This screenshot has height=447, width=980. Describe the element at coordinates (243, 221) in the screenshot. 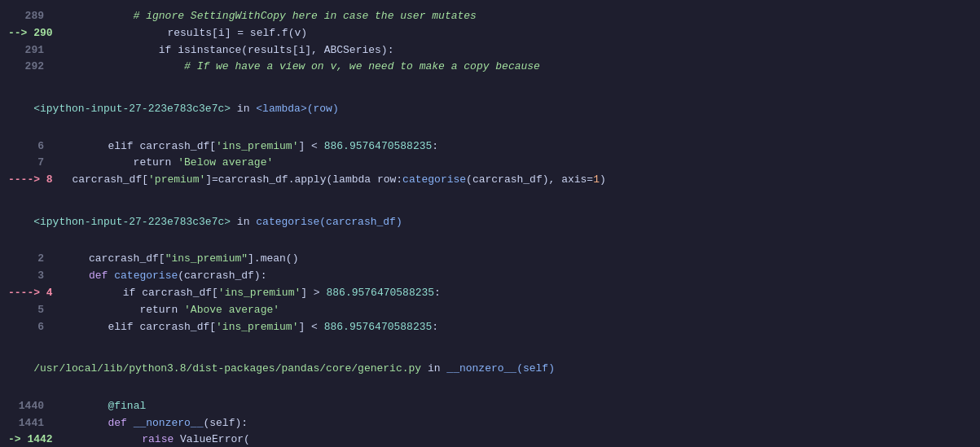

I see `header-3-in: in` at that location.